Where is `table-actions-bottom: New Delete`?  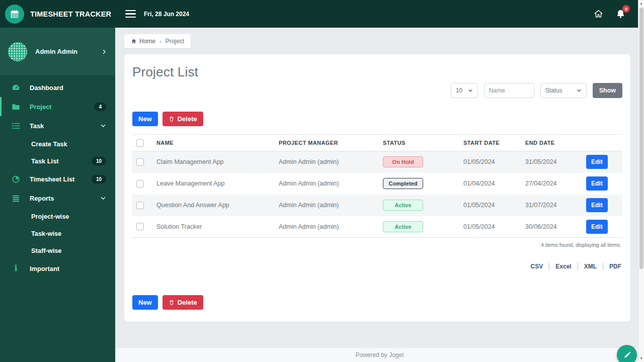
table-actions-bottom: New Delete is located at coordinates (377, 303).